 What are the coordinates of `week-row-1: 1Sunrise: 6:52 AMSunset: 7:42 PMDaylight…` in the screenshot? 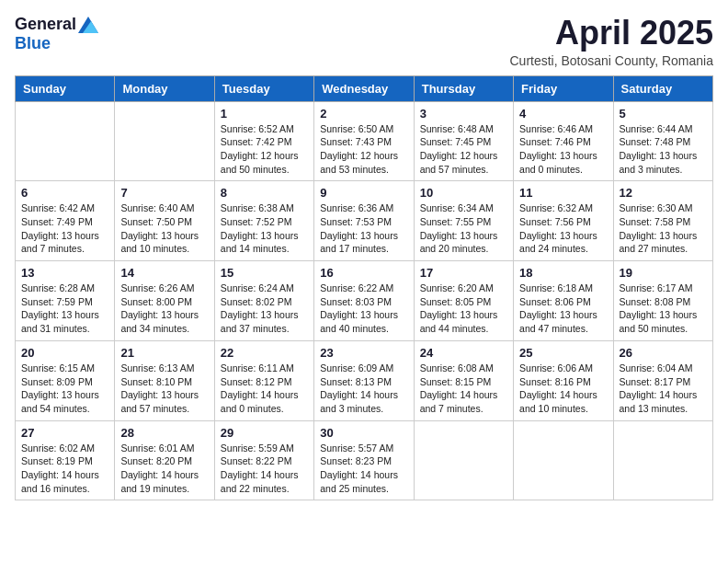 It's located at (364, 142).